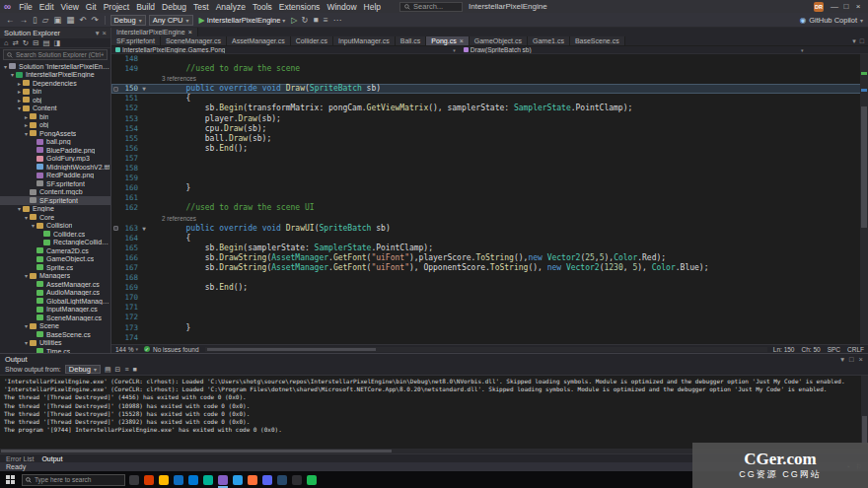  What do you see at coordinates (193, 480) in the screenshot?
I see `mail-app-icon` at bounding box center [193, 480].